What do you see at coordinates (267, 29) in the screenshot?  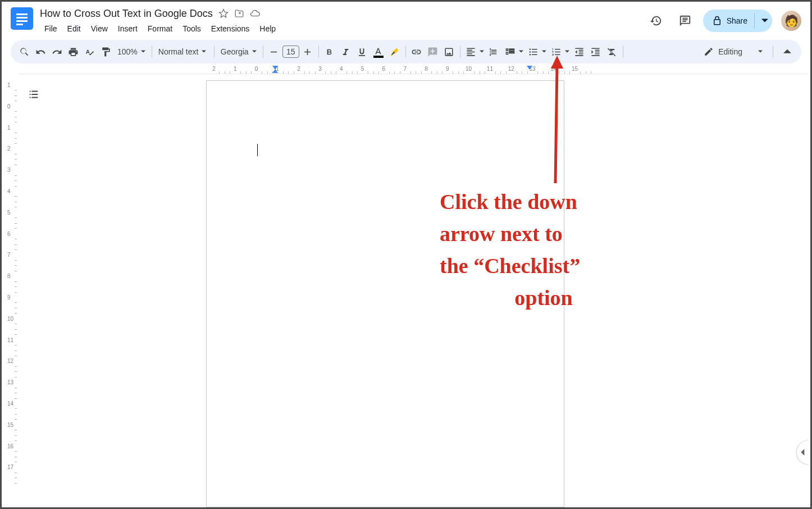 I see `menu-help: Help` at bounding box center [267, 29].